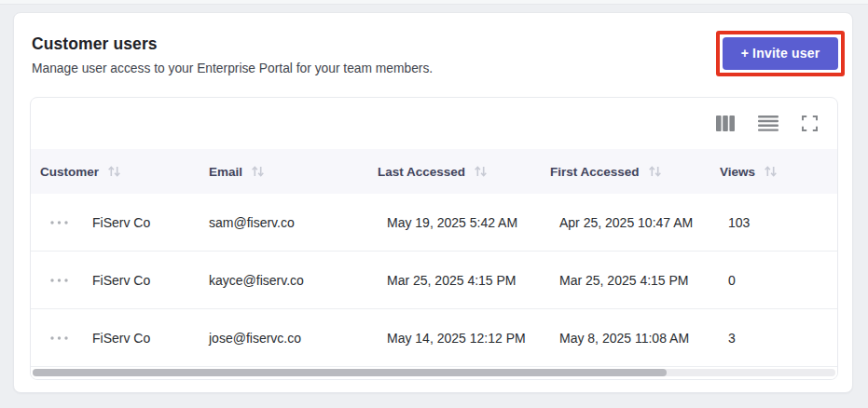 Image resolution: width=868 pixels, height=408 pixels. Describe the element at coordinates (464, 171) in the screenshot. I see `column-header-last-accessed: Last Accessed` at that location.